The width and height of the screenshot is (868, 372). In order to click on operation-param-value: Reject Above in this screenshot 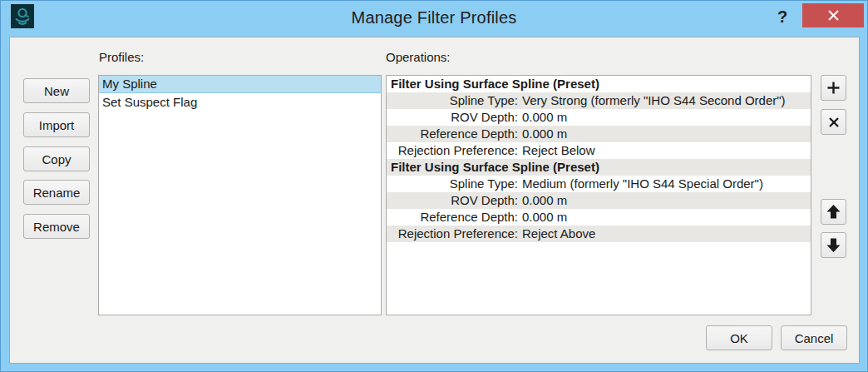, I will do `click(559, 234)`.